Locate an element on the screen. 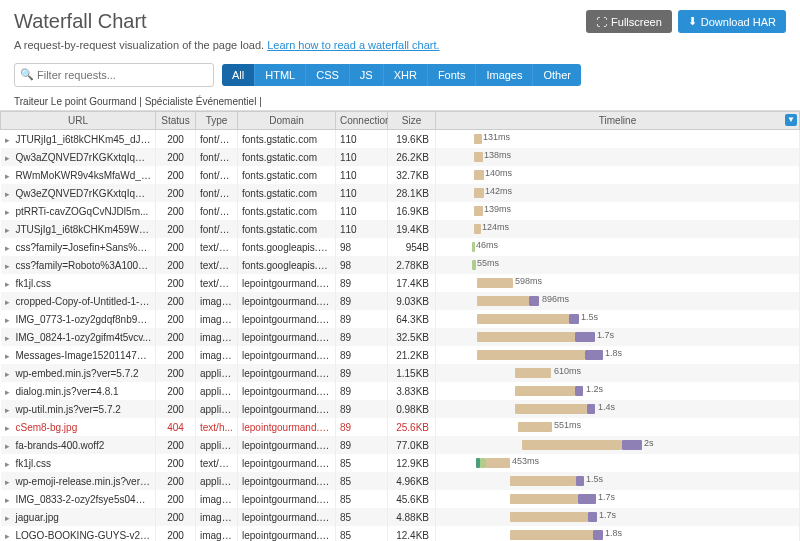 The height and width of the screenshot is (541, 800). table-row: ▸dialog.min.js?ver=4.8.1200applic...lepo… is located at coordinates (400, 391).